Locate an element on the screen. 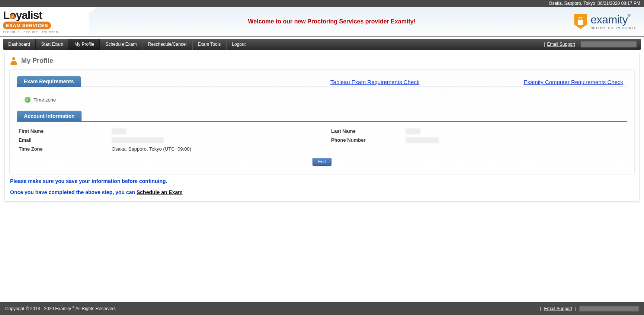 Image resolution: width=644 pixels, height=315 pixels. datetime-text: Osaka, Sapporo, Tokyo :06/21/2020 08:17 … is located at coordinates (595, 3).